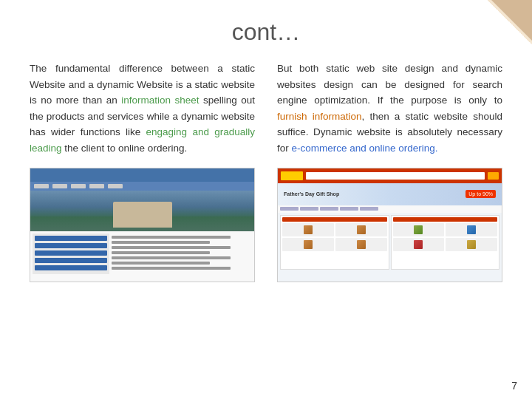 This screenshot has width=532, height=399. Describe the element at coordinates (390, 242) in the screenshot. I see `ecom-products` at that location.